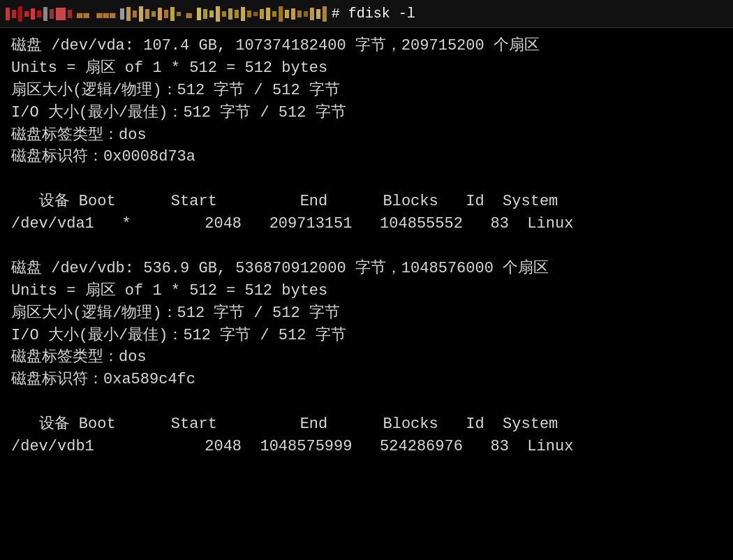  Describe the element at coordinates (366, 46) in the screenshot. I see `disk1-header: 磁盘 /dev/vda: 107.4 GB, 107374182400 字节，2…` at that location.